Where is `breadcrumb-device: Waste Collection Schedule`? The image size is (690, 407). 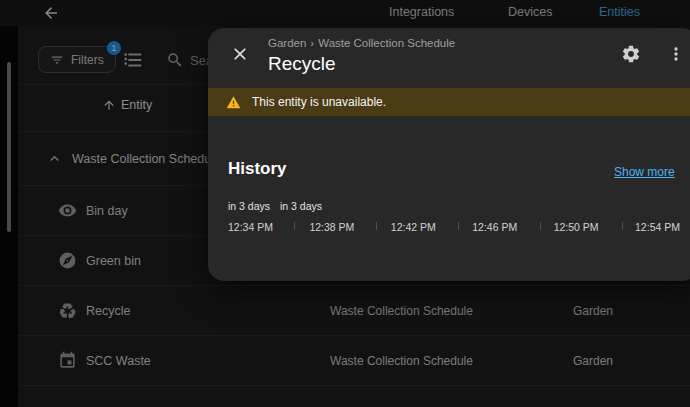 breadcrumb-device: Waste Collection Schedule is located at coordinates (386, 43).